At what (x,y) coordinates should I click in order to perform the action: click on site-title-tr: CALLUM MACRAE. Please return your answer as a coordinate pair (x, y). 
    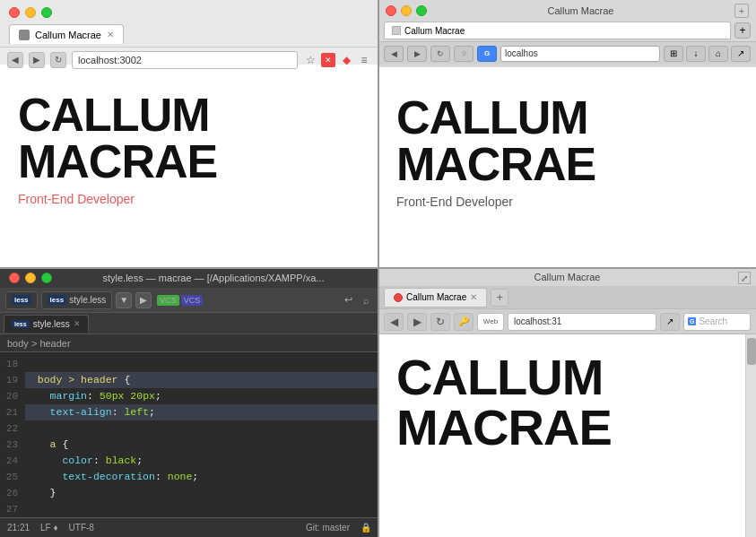
    Looking at the image, I should click on (567, 141).